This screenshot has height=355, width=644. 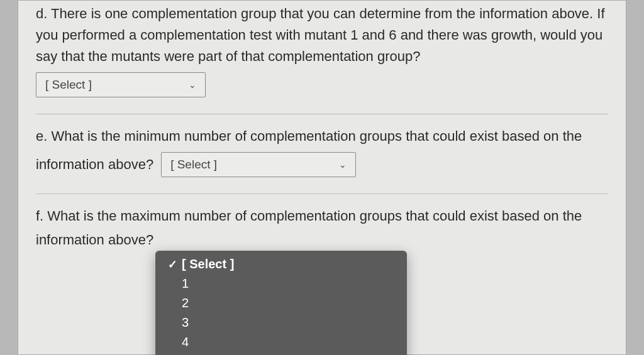 What do you see at coordinates (185, 303) in the screenshot?
I see `dropdown-option-label: 2` at bounding box center [185, 303].